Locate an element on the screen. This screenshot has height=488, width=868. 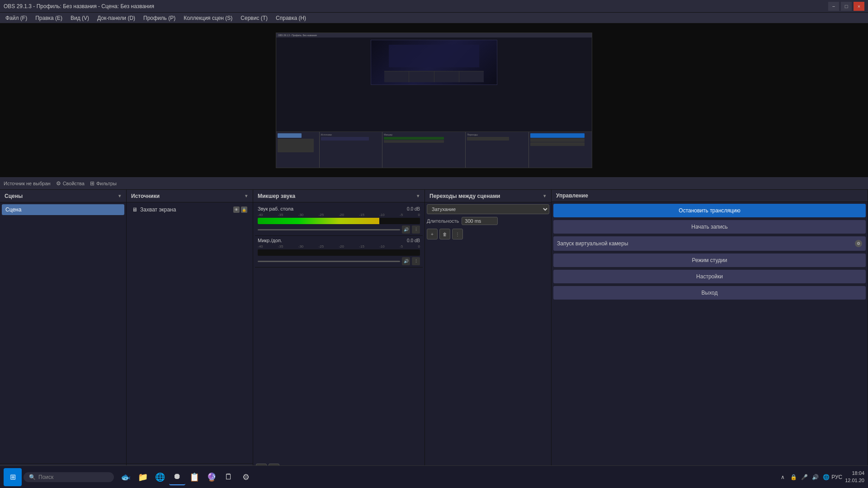
mixer-bar-mic is located at coordinates (339, 253).